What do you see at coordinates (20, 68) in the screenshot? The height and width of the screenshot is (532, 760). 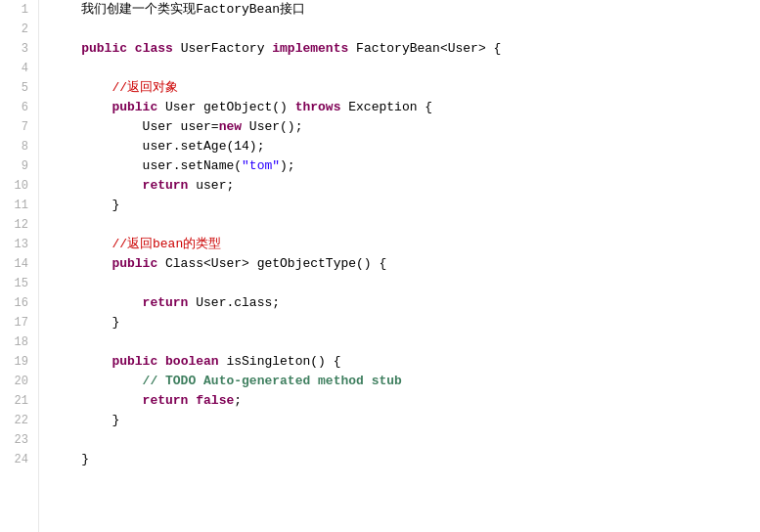 I see `line-number: 4` at bounding box center [20, 68].